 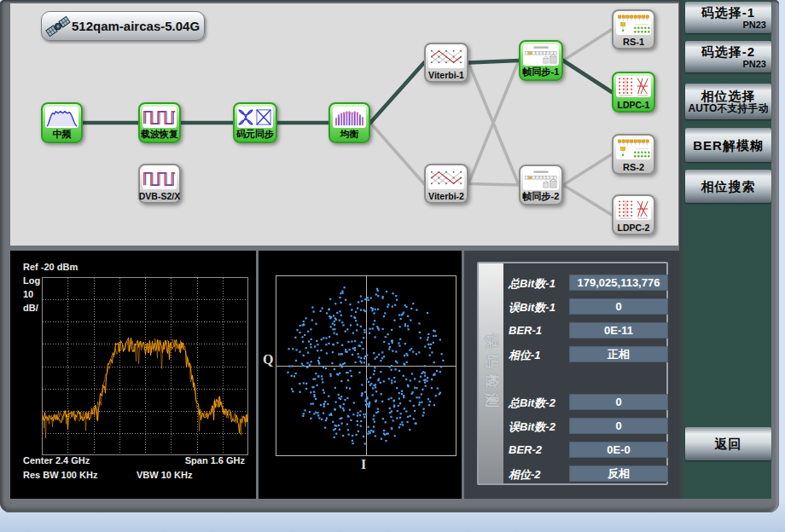 What do you see at coordinates (446, 63) in the screenshot?
I see `flow-block-vit1: Viterbi-1` at bounding box center [446, 63].